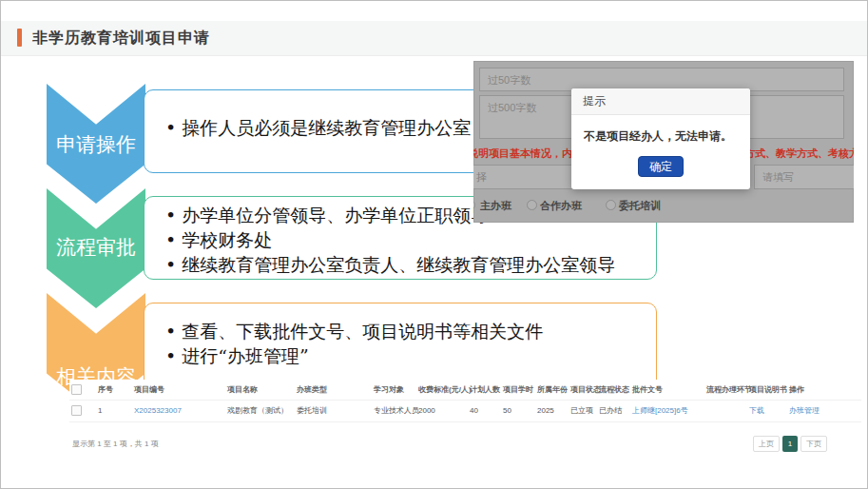 This screenshot has width=868, height=489. What do you see at coordinates (485, 411) in the screenshot?
I see `cell-planned: 40` at bounding box center [485, 411].